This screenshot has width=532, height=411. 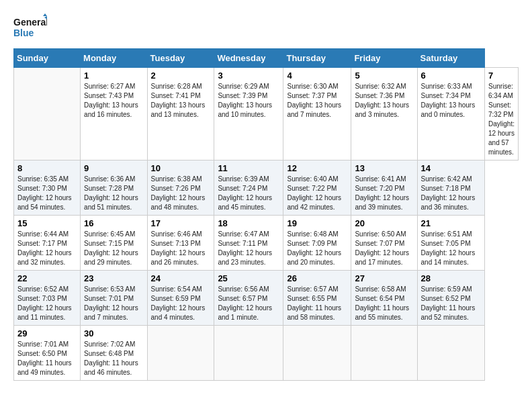 I want to click on day-info: Sunrise: 6:51 AMSunset: 7:05 PMDaylight:…, so click(x=451, y=248).